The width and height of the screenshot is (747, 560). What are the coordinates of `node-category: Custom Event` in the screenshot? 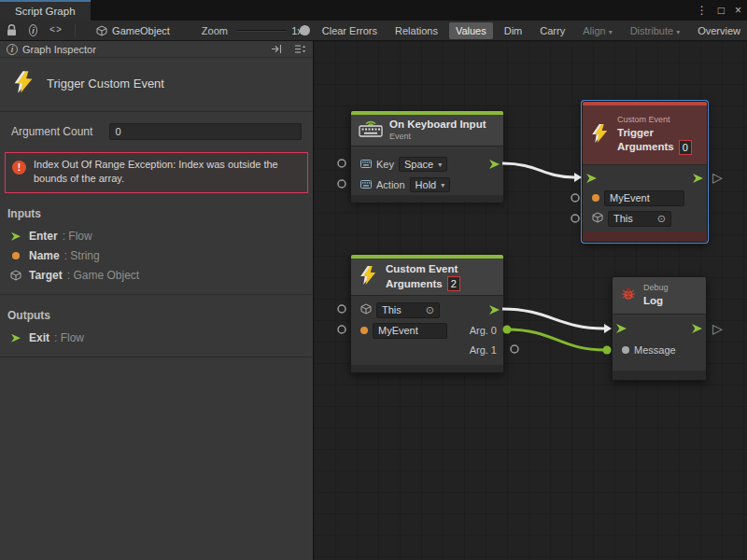 It's located at (655, 120).